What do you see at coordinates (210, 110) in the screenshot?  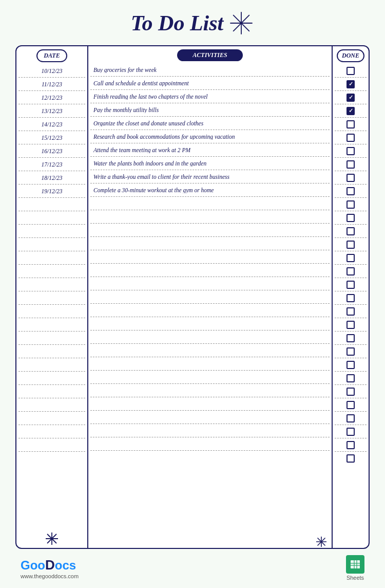 I see `table-row: Pay the monthly utility bills` at bounding box center [210, 110].